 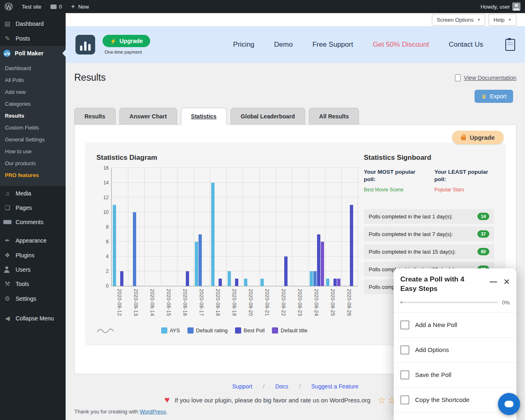 What do you see at coordinates (429, 234) in the screenshot?
I see `signboard-row: Polls completed in the last 7 day(s):37` at bounding box center [429, 234].